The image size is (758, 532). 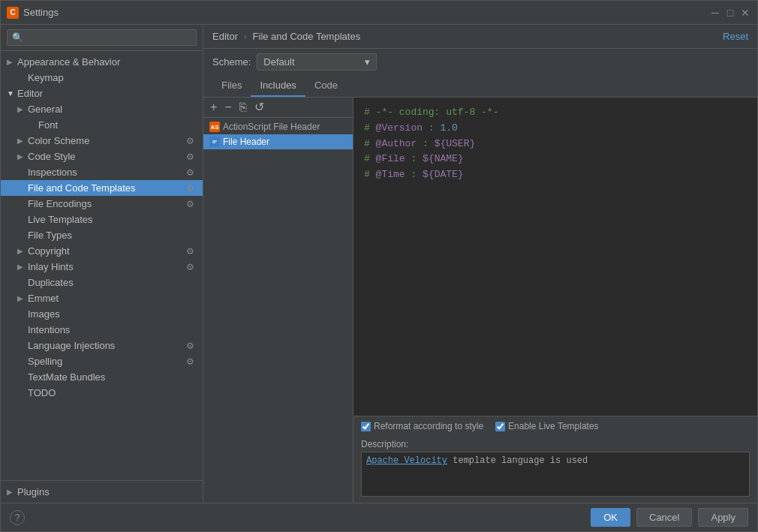 I want to click on sidebar-item-label: TODO, so click(x=113, y=393).